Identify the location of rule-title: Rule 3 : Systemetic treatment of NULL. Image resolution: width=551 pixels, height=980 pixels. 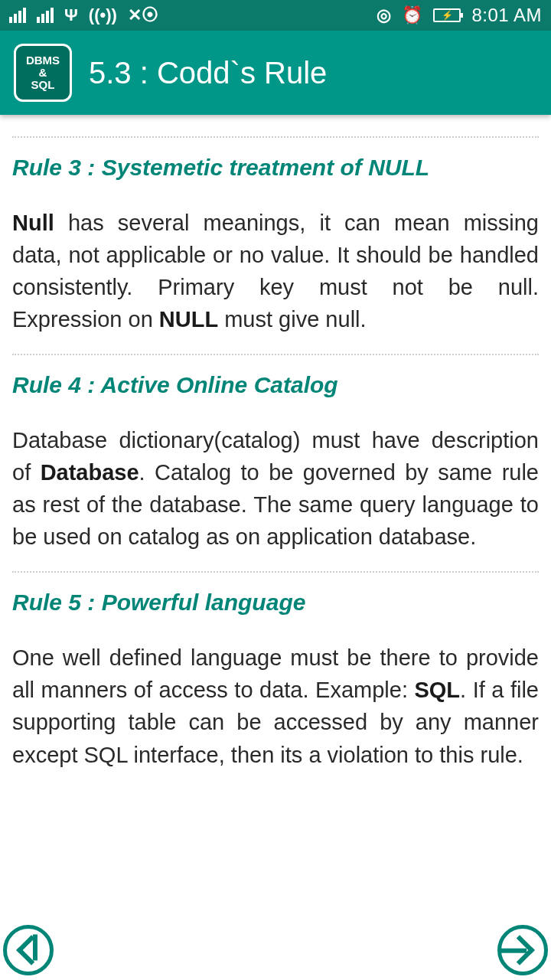
(276, 168).